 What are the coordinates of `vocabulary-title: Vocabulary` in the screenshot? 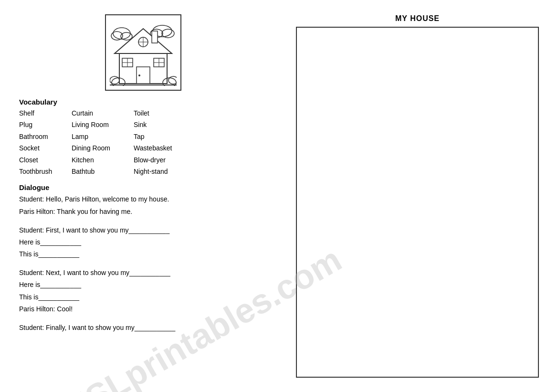 It's located at (148, 102).